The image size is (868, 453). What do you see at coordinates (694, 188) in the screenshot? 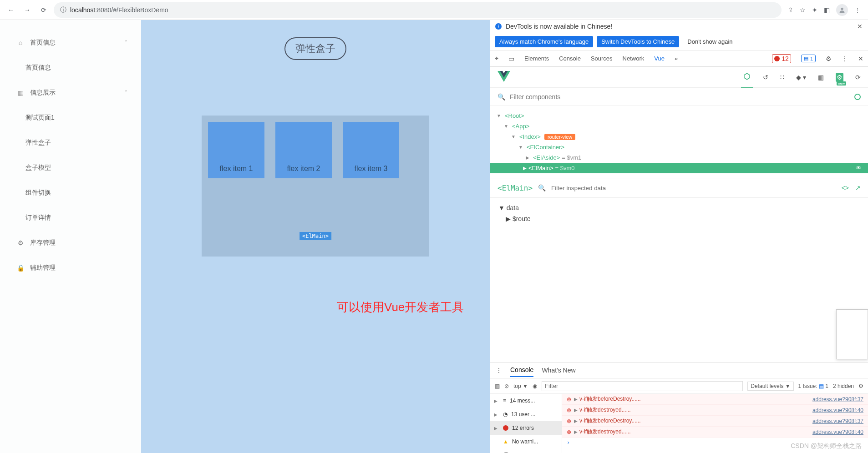
I see `inspect-filter-input` at bounding box center [694, 188].